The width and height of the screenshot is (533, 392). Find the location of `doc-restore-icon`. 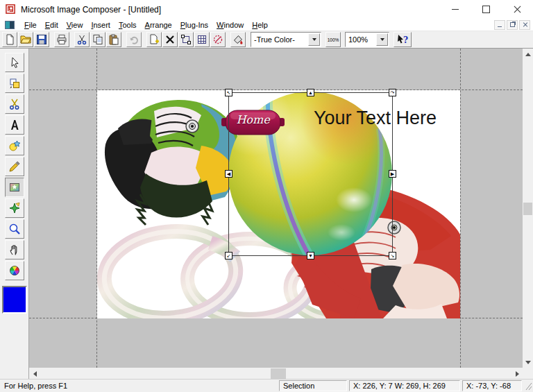

doc-restore-icon is located at coordinates (512, 25).